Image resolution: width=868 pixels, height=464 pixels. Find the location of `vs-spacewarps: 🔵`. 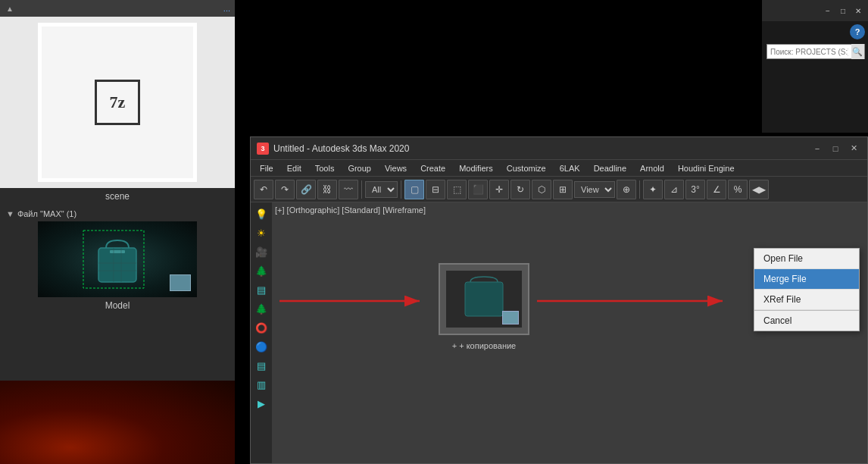

vs-spacewarps: 🔵 is located at coordinates (261, 346).